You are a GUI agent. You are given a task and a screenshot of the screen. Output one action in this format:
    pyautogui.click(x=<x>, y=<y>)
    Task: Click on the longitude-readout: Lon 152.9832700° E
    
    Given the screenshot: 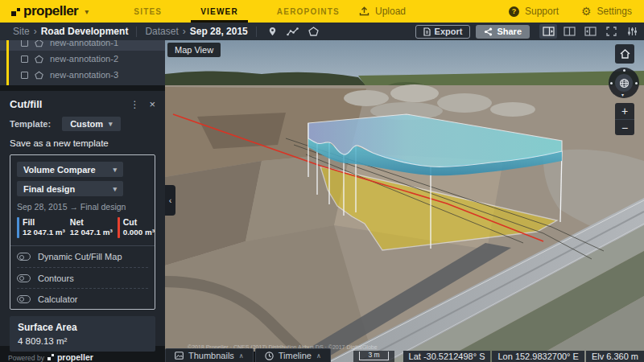 What is the action you would take?
    pyautogui.click(x=538, y=356)
    